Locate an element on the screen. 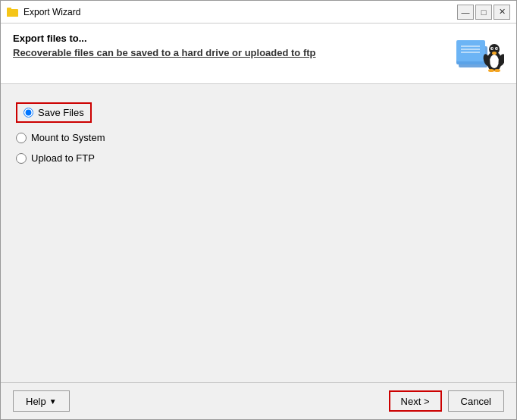 The width and height of the screenshot is (517, 420). upload-ftp-label: Upload to FTP is located at coordinates (63, 158).